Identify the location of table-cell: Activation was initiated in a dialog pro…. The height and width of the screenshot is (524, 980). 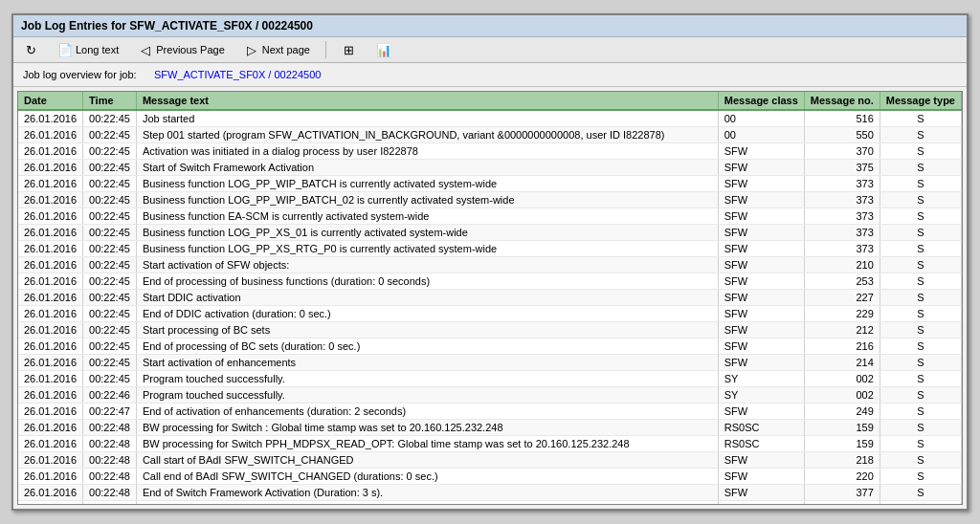
(427, 151).